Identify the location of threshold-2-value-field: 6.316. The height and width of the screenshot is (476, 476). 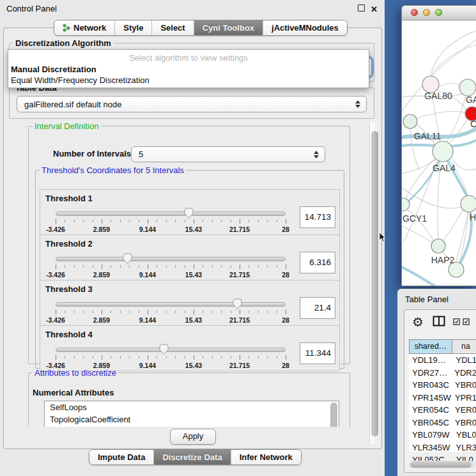
(318, 263).